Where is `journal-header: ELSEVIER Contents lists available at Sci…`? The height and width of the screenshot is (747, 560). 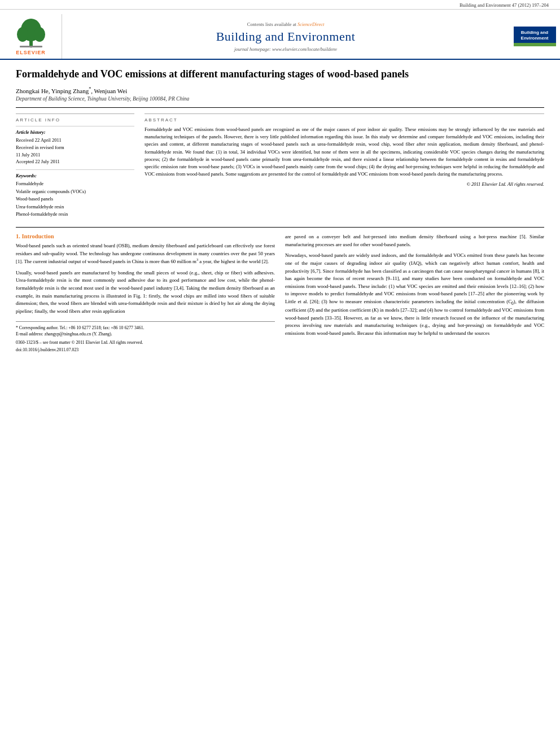 journal-header: ELSEVIER Contents lists available at Sci… is located at coordinates (280, 35).